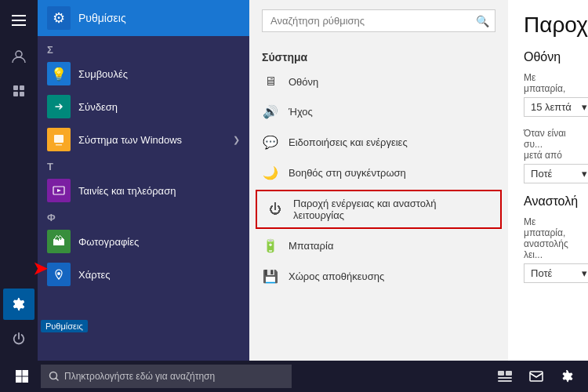 Image resolution: width=588 pixels, height=392 pixels. Describe the element at coordinates (379, 82) in the screenshot. I see `settings-item-othoni: 🖥 Οθόνη` at that location.